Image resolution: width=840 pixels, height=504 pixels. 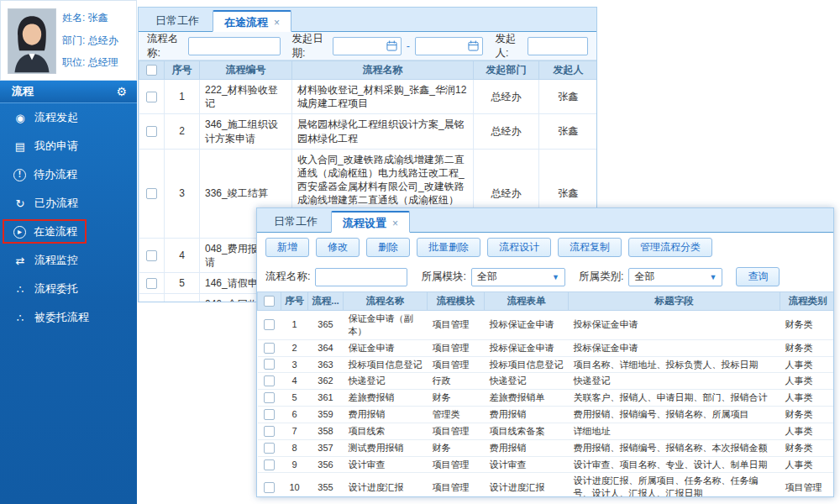 What do you see at coordinates (546, 398) in the screenshot?
I see `process-settings-table-row: 5361差旅费报销财务差旅费报销单关联客户、报销人、申请日期、部门、报销合计人事…` at bounding box center [546, 398].